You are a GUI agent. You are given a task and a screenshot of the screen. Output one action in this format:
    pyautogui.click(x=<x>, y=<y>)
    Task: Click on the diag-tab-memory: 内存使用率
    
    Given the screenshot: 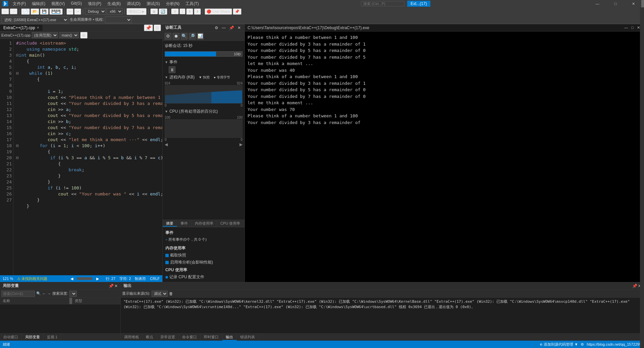 What is the action you would take?
    pyautogui.click(x=204, y=223)
    